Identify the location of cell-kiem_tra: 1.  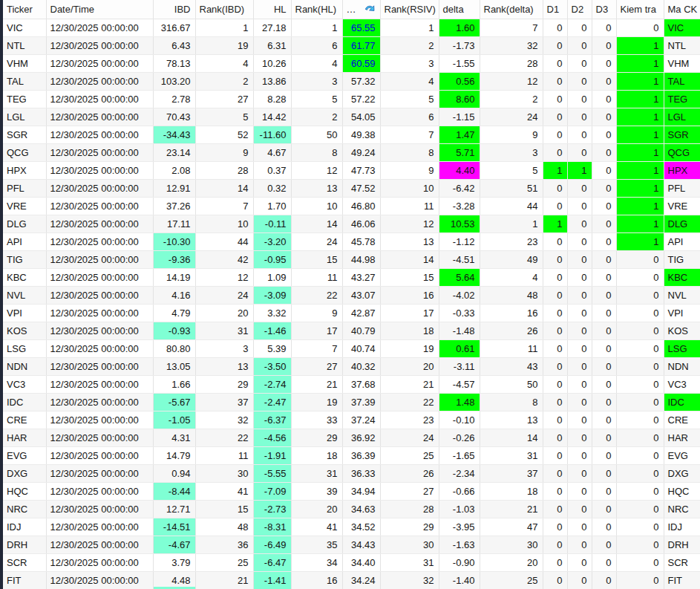
(640, 206).